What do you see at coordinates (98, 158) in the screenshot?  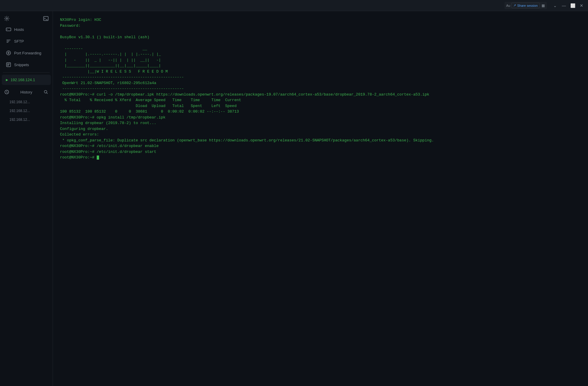 I see `terminal-cursor` at bounding box center [98, 158].